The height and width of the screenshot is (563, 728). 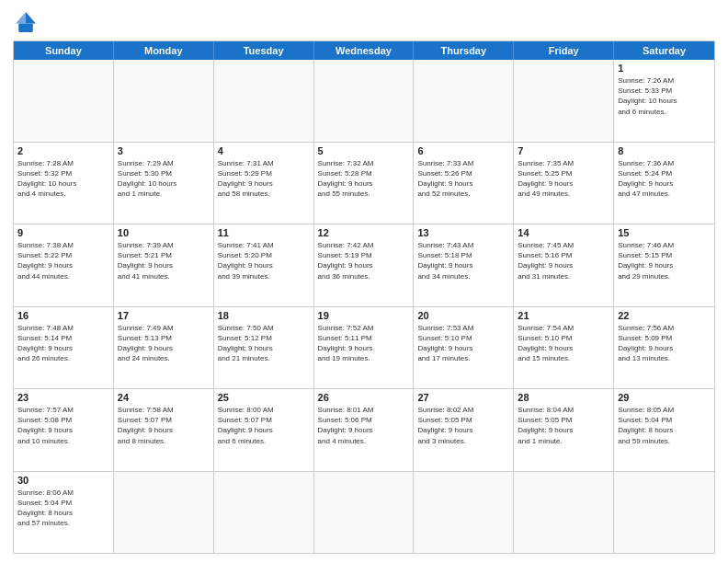 What do you see at coordinates (364, 348) in the screenshot?
I see `calendar-row: 16Sunrise: 7:48 AM Sunset: 5:14 PM Dayli…` at bounding box center [364, 348].